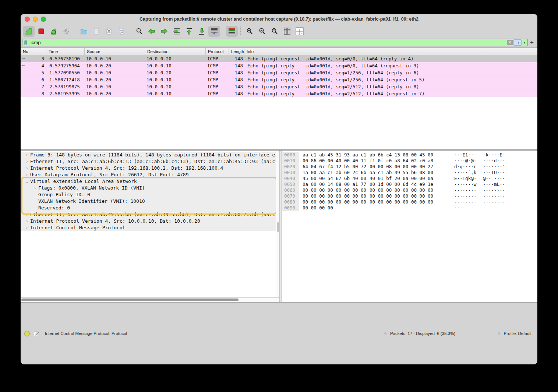  I want to click on apply-filter-button: ➝, so click(518, 43).